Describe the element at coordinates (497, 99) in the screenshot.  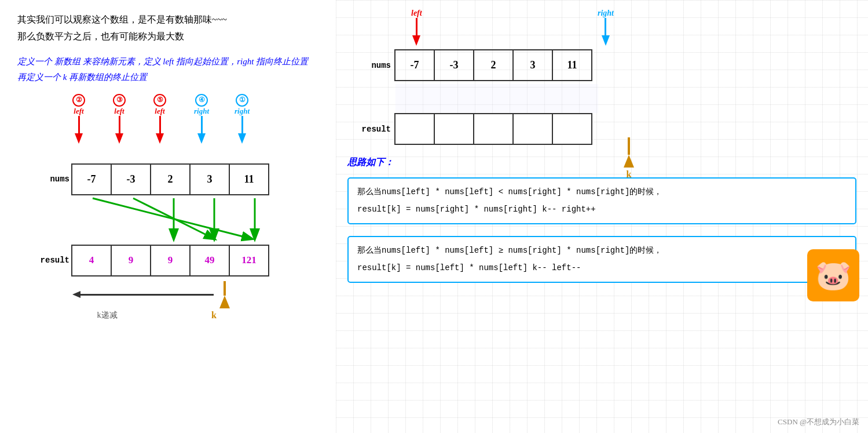
I see `spacer` at that location.